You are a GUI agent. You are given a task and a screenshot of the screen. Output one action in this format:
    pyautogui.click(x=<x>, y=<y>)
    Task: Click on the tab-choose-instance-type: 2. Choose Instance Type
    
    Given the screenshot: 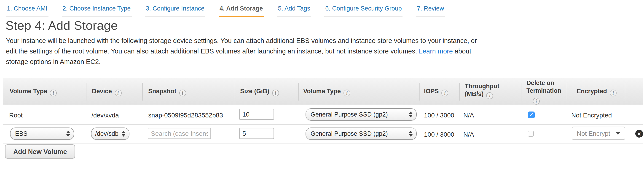 What is the action you would take?
    pyautogui.click(x=96, y=10)
    